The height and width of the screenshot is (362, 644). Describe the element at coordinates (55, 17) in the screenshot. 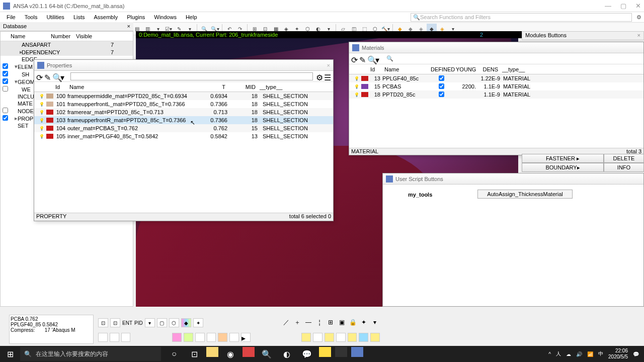

I see `menu-utilities: Utilities` at that location.